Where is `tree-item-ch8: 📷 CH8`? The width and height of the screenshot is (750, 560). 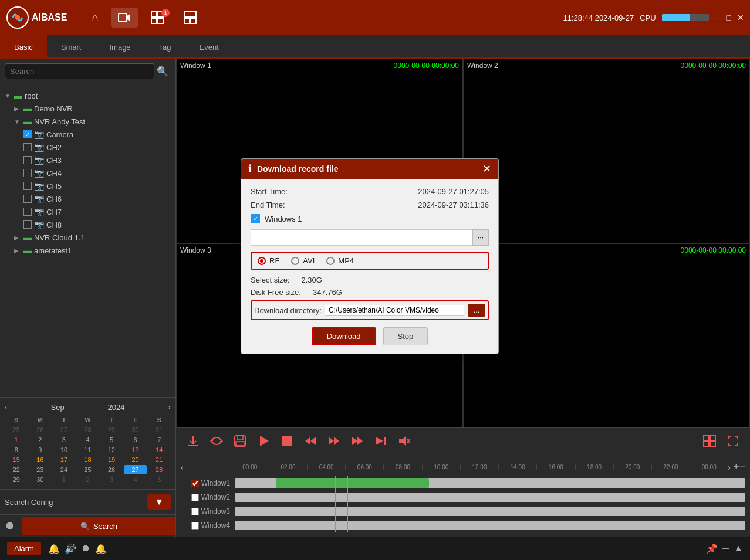
tree-item-ch8: 📷 CH8 is located at coordinates (97, 225).